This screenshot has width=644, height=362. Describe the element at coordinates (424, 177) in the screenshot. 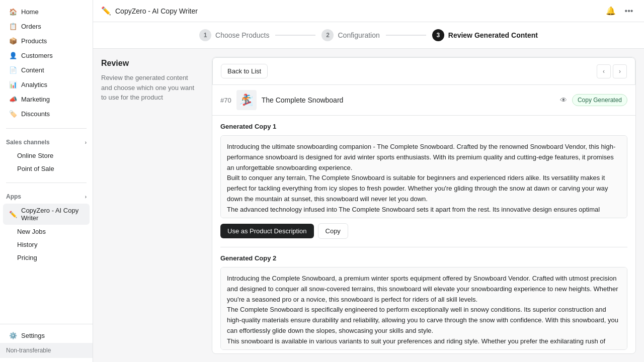

I see `copy-1-text: Introducing the ultimate snowboarding co…` at that location.